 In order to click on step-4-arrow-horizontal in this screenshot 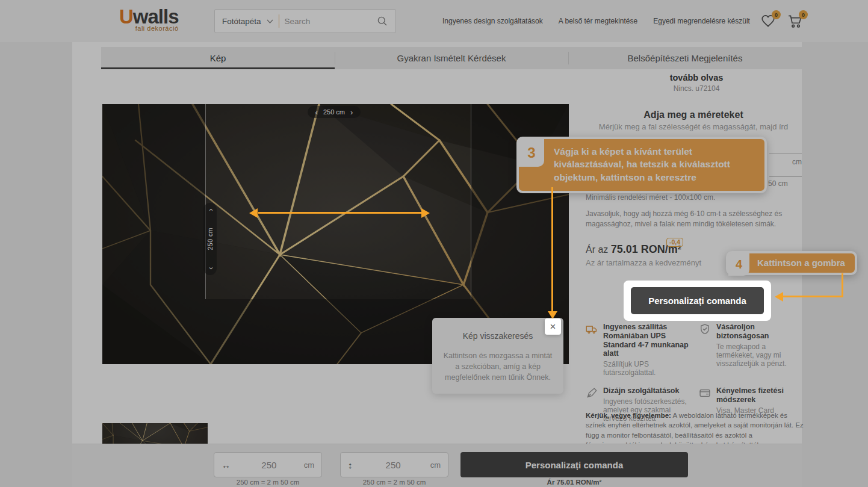, I will do `click(813, 296)`.